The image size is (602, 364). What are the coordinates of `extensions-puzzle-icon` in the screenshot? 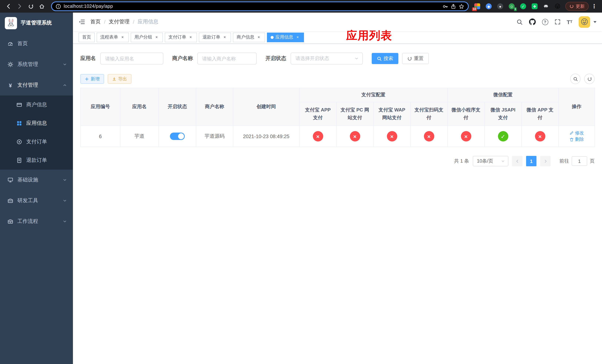 It's located at (546, 6).